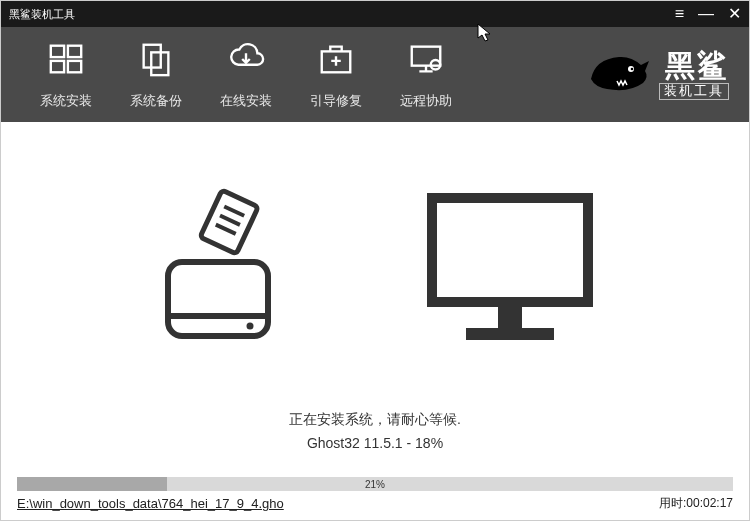 The width and height of the screenshot is (750, 521). I want to click on toolbar-item-label: 远程协助, so click(426, 101).